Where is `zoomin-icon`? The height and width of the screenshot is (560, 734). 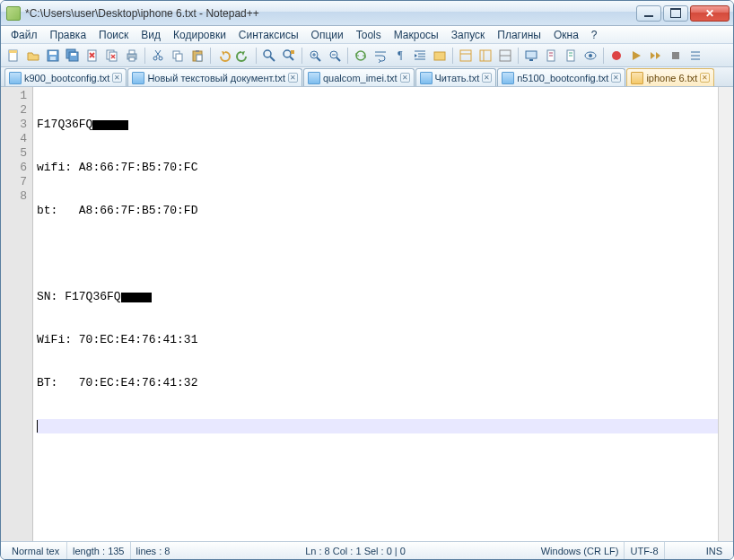
zoomin-icon is located at coordinates (315, 56).